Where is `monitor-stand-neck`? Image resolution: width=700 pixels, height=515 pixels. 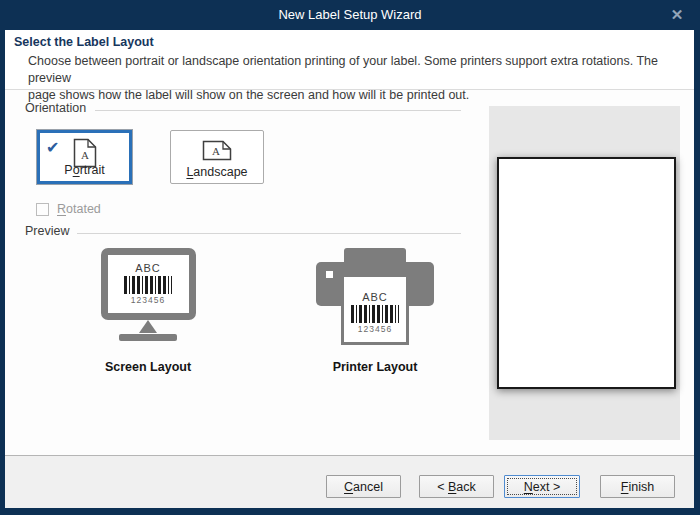 monitor-stand-neck is located at coordinates (148, 326).